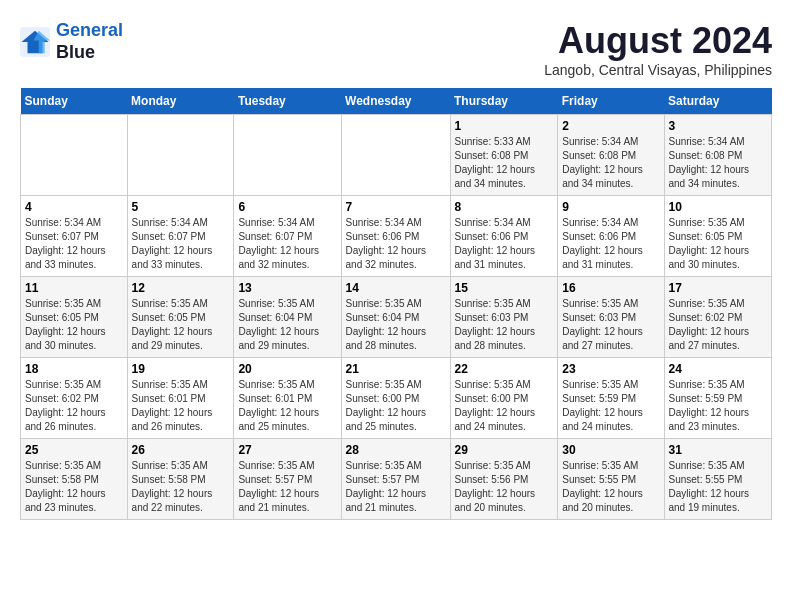 The height and width of the screenshot is (612, 792). I want to click on day-number: 30, so click(610, 450).